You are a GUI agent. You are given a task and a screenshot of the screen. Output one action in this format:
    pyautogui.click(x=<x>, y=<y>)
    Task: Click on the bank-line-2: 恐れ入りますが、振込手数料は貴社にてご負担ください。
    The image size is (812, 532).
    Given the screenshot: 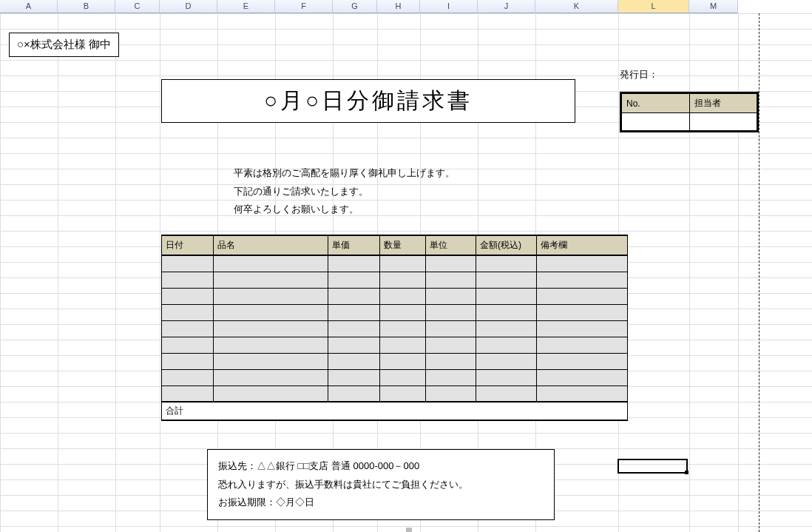 What is the action you would take?
    pyautogui.click(x=381, y=485)
    